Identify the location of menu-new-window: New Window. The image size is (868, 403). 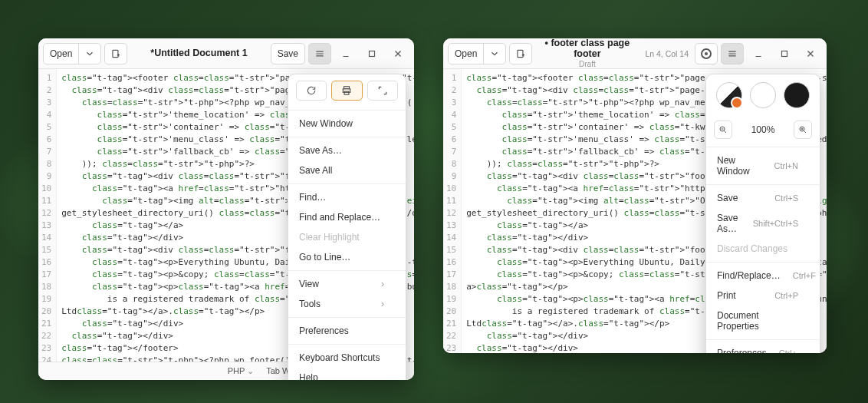
(347, 124).